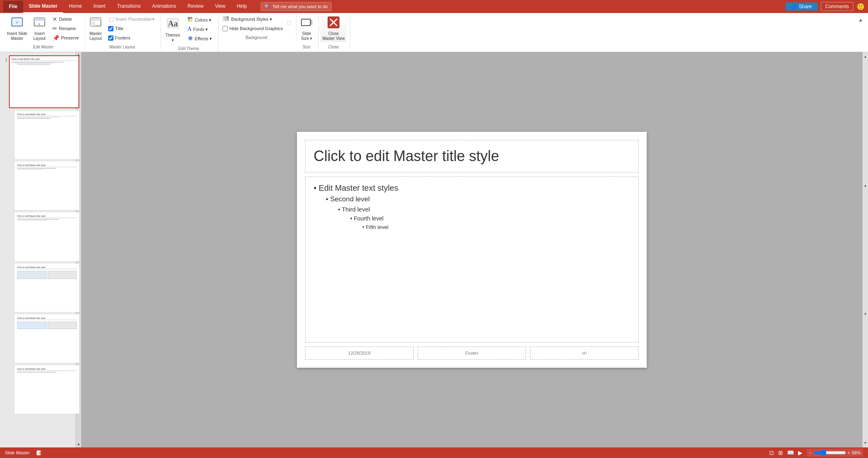  I want to click on themes-button: Aa Themes▾, so click(173, 29).